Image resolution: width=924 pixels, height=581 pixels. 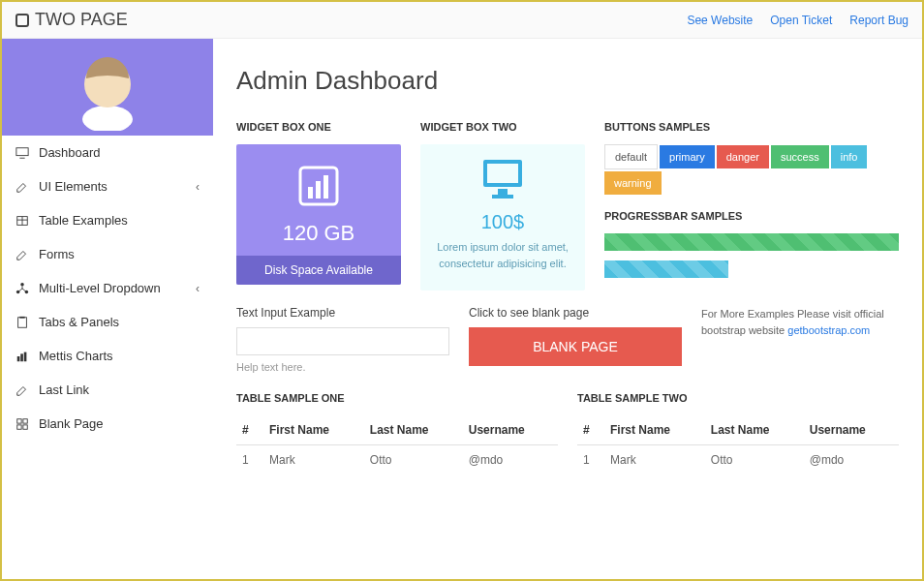 I want to click on sidebar-item-forms: Forms, so click(x=108, y=254).